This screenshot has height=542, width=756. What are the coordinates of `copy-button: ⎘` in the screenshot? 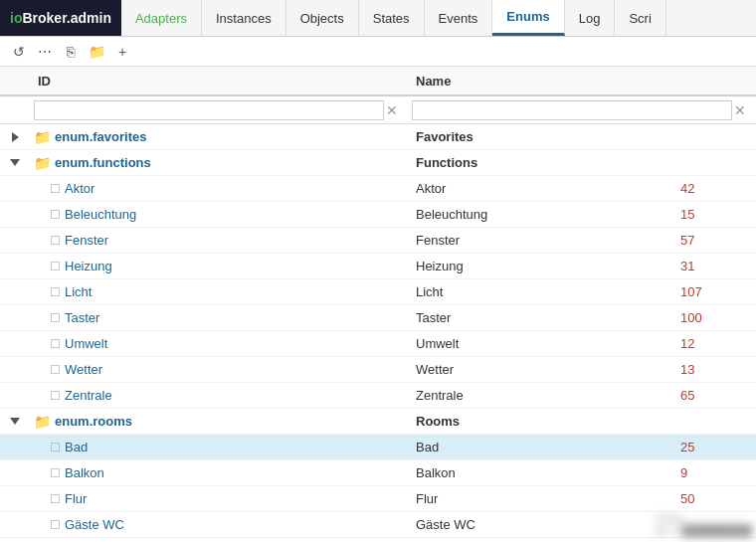 It's located at (71, 52).